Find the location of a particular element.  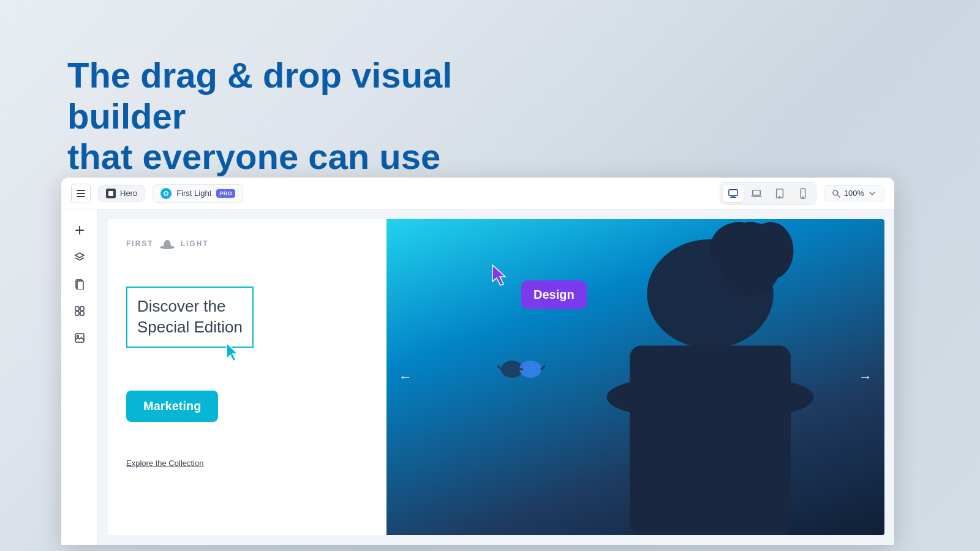

first-light-logo: FIRST LIGHT is located at coordinates (247, 244).